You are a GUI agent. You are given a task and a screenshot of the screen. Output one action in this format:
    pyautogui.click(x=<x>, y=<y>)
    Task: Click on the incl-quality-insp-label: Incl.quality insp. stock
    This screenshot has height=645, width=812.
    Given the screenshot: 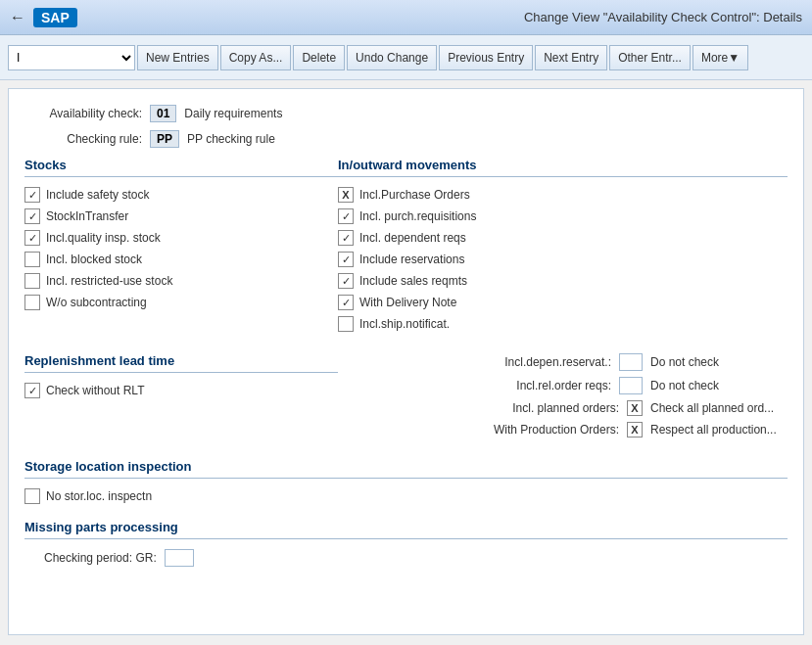 What is the action you would take?
    pyautogui.click(x=104, y=238)
    